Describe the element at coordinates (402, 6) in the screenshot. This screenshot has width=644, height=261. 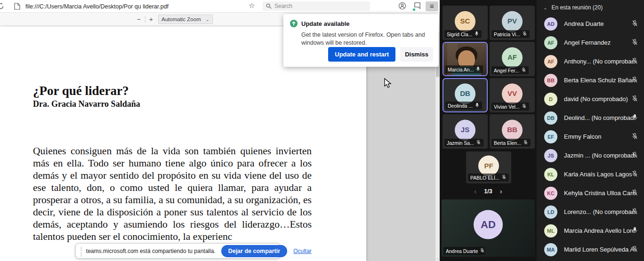
I see `account-icon` at that location.